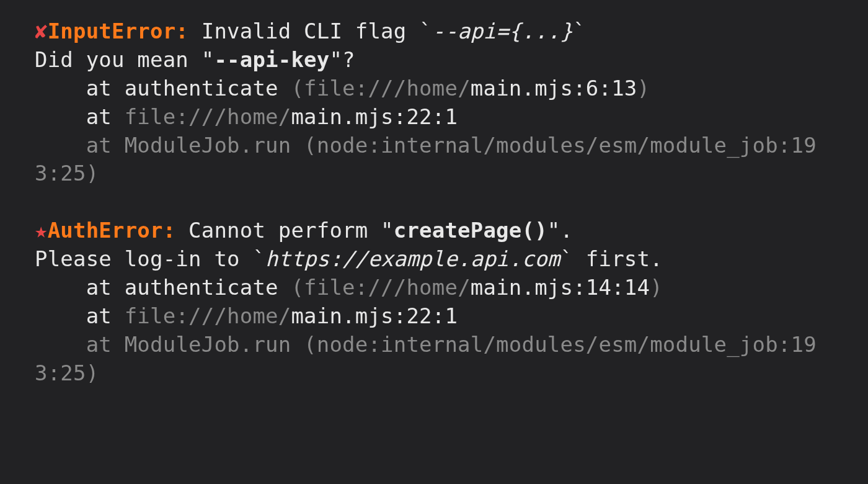 The height and width of the screenshot is (484, 868). Describe the element at coordinates (310, 31) in the screenshot. I see `error-message-pre: Invalid CLI flag `` at that location.